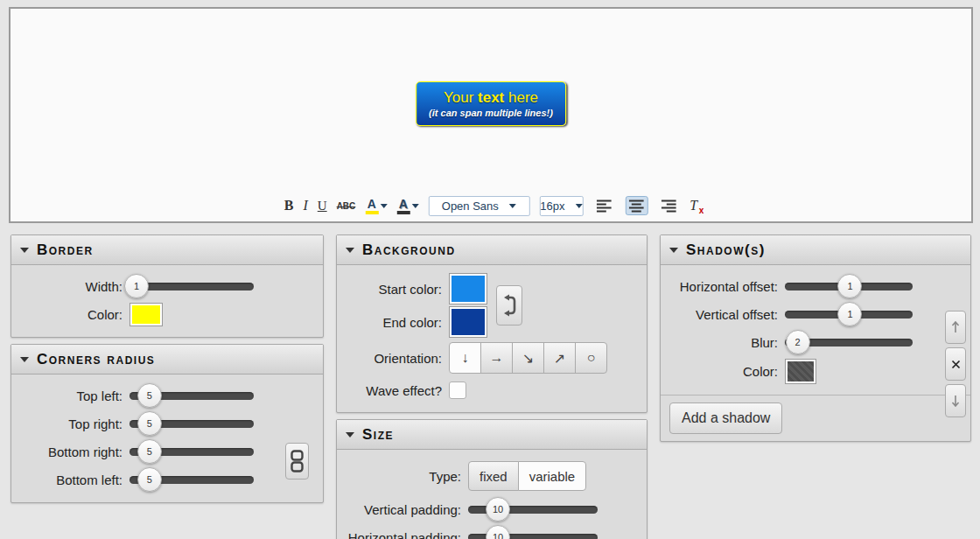 This screenshot has height=539, width=980. What do you see at coordinates (702, 210) in the screenshot?
I see `clear-formatting-x-icon: x` at bounding box center [702, 210].